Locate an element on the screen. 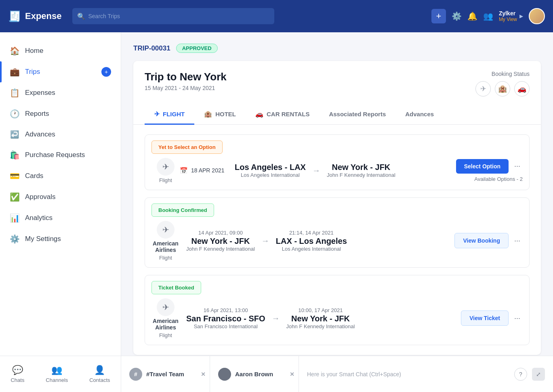  flight-2-airline: AmericanAirlines is located at coordinates (166, 247).